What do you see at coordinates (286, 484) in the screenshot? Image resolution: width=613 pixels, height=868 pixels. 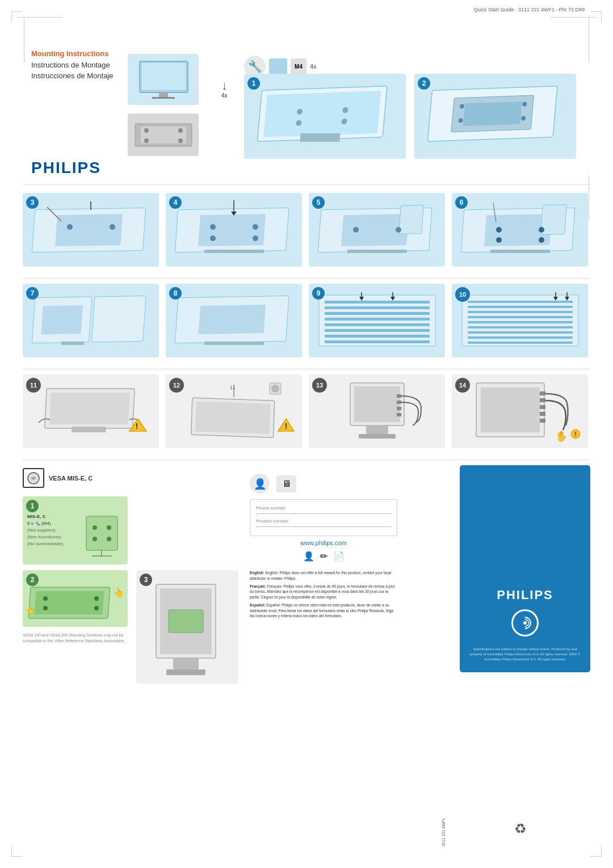 I see `monitor-icon-bottom: 🖥` at bounding box center [286, 484].